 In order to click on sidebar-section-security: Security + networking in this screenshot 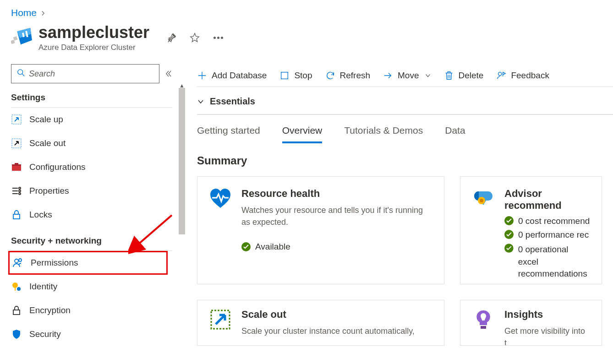, I will do `click(92, 244)`.